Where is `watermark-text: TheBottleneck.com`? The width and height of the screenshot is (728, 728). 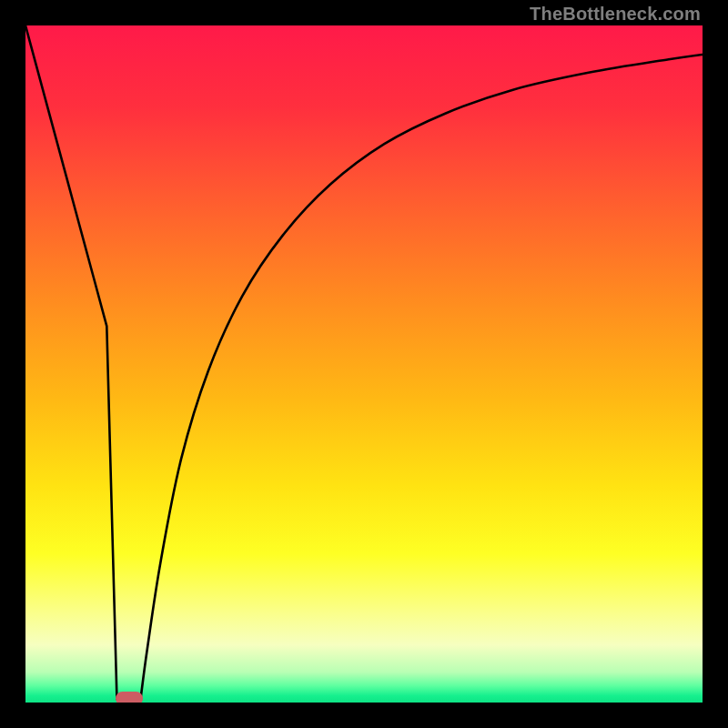
watermark-text: TheBottleneck.com is located at coordinates (615, 15).